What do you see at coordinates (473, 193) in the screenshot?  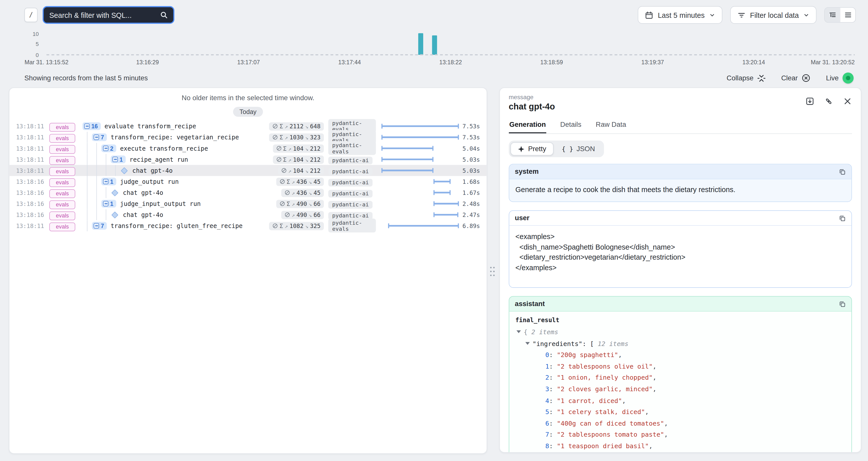 I see `duration-label: 1.67s` at bounding box center [473, 193].